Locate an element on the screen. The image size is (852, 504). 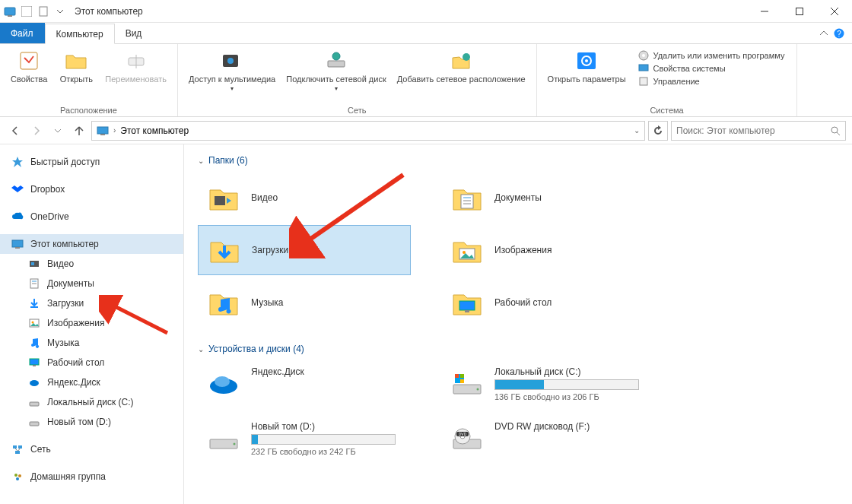
sidebar-item-music: Музыка is located at coordinates (91, 343).